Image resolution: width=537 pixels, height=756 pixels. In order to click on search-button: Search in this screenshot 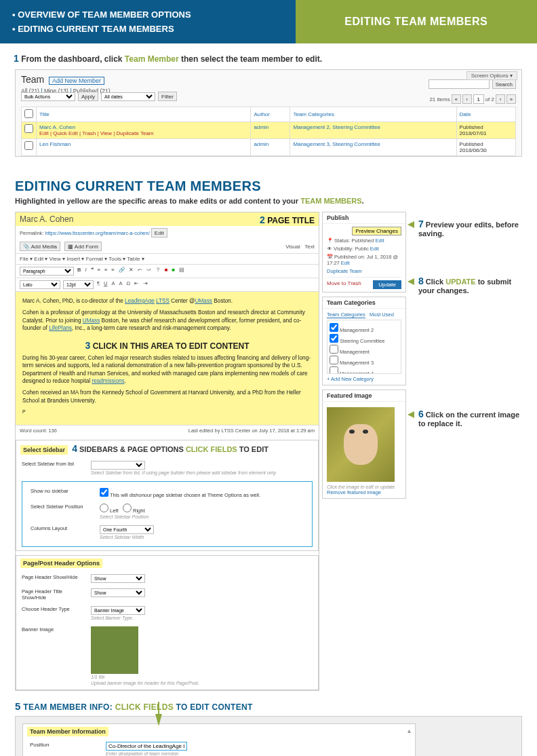, I will do `click(504, 84)`.